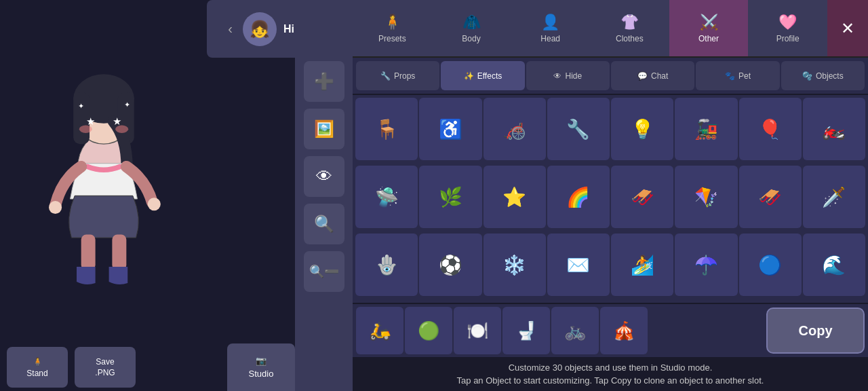 The image size is (868, 391). What do you see at coordinates (490, 76) in the screenshot?
I see `effects-label: Effects` at bounding box center [490, 76].